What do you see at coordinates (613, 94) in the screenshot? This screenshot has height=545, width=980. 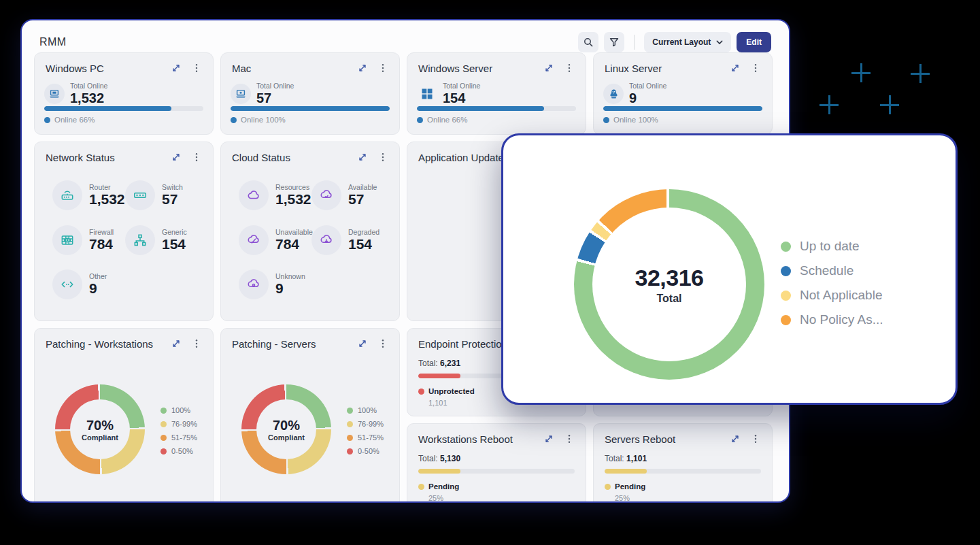 I see `linux-penguin-icon` at bounding box center [613, 94].